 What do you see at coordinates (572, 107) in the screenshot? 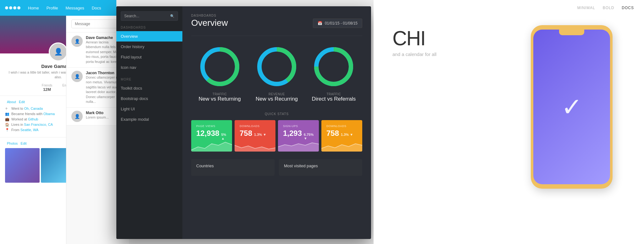
I see `checkmark-icon: ✓` at bounding box center [572, 107].